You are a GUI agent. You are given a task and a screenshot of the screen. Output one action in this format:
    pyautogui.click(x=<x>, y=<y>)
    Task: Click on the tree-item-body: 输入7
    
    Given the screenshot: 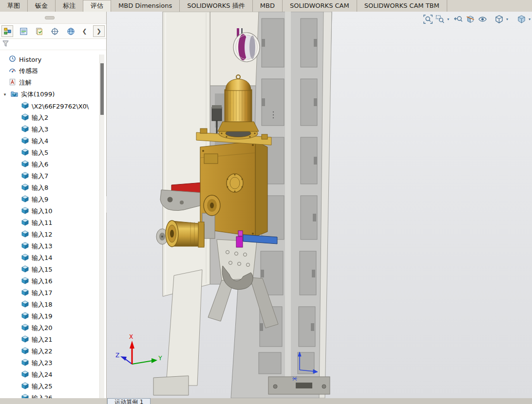 What is the action you would take?
    pyautogui.click(x=53, y=176)
    